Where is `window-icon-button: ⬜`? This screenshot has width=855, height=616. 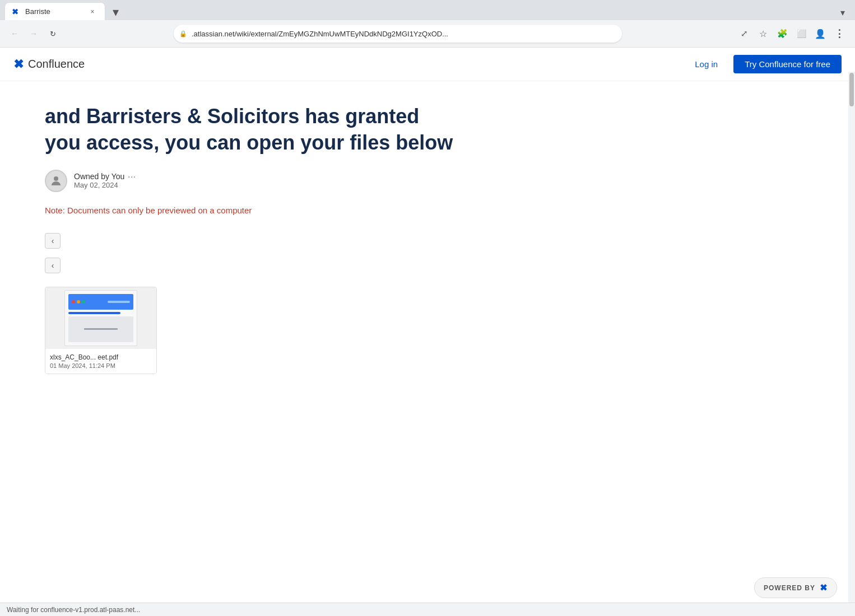 window-icon-button: ⬜ is located at coordinates (801, 34).